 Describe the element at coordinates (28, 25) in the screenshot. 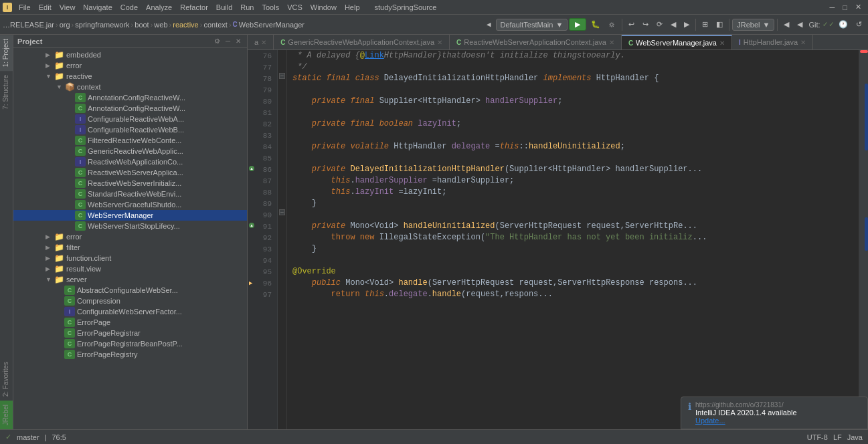

I see `bc-release: …RELEASE.jar` at that location.